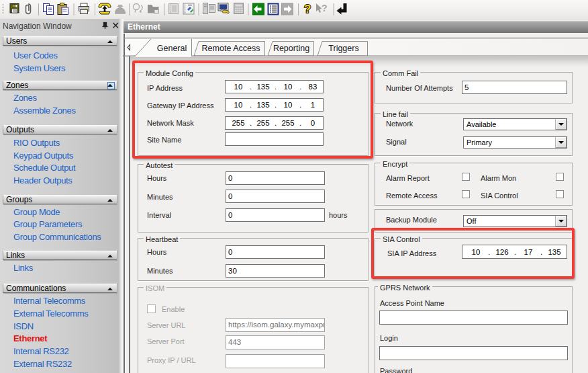 Image resolution: width=588 pixels, height=373 pixels. I want to click on svg-text: Triggers, so click(344, 48).